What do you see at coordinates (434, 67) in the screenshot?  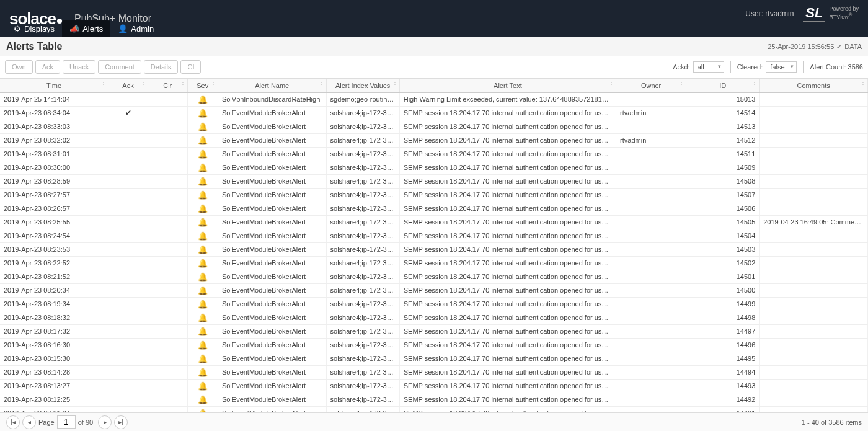 I see `toolbar: Own Ack Unack Comment Details CI Ackd: a…` at bounding box center [434, 67].